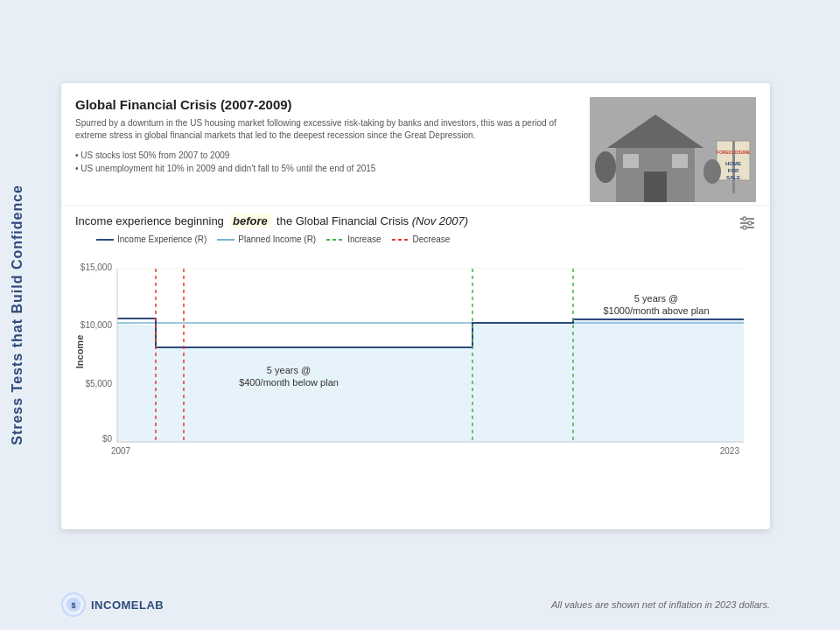  Describe the element at coordinates (335, 240) in the screenshot. I see `legend-line-increase` at that location.